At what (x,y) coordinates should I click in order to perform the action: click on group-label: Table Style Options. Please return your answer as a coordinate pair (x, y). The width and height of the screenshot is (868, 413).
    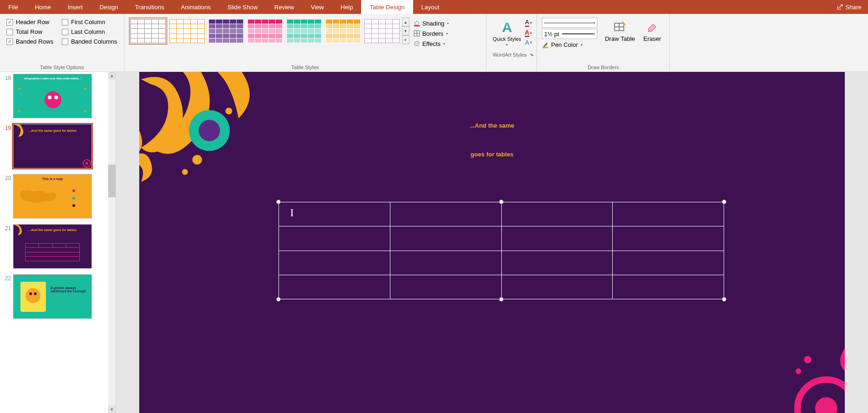
    Looking at the image, I should click on (62, 67).